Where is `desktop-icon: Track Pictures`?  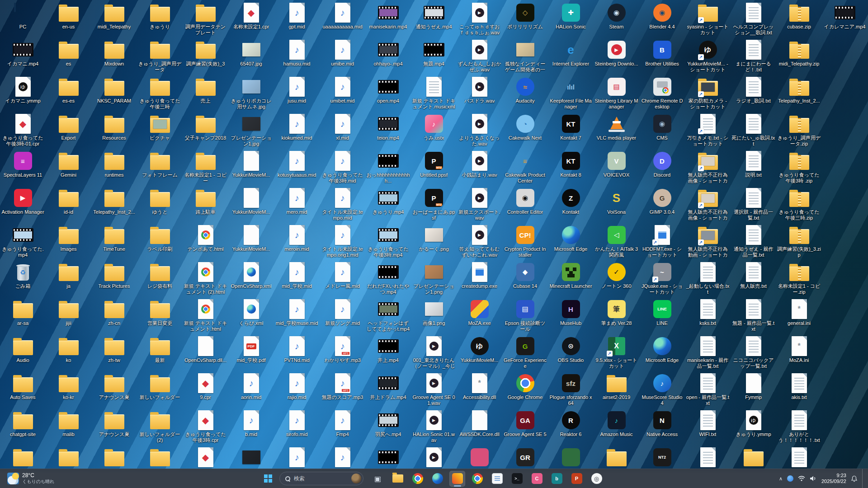 desktop-icon: Track Pictures is located at coordinates (114, 278).